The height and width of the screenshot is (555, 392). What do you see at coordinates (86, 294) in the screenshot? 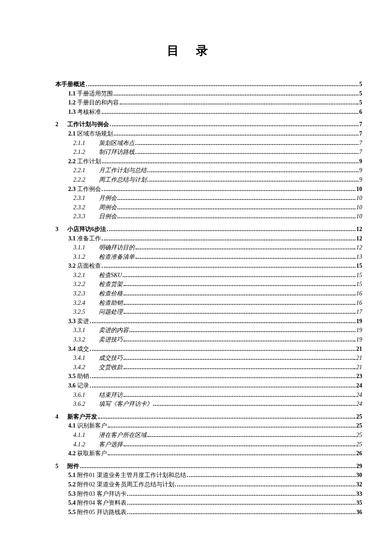
I see `toc-entry-number: 3.2.3` at bounding box center [86, 294].